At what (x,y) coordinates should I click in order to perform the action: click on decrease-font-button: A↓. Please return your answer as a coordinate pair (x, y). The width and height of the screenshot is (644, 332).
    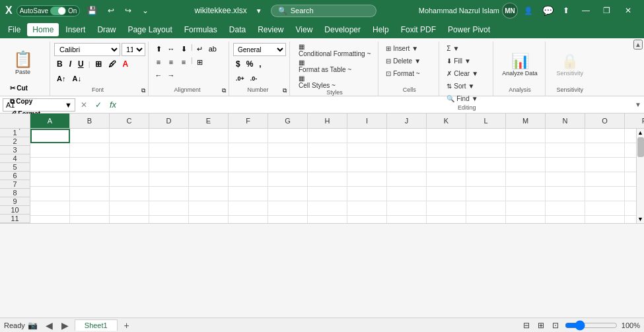
    Looking at the image, I should click on (77, 79).